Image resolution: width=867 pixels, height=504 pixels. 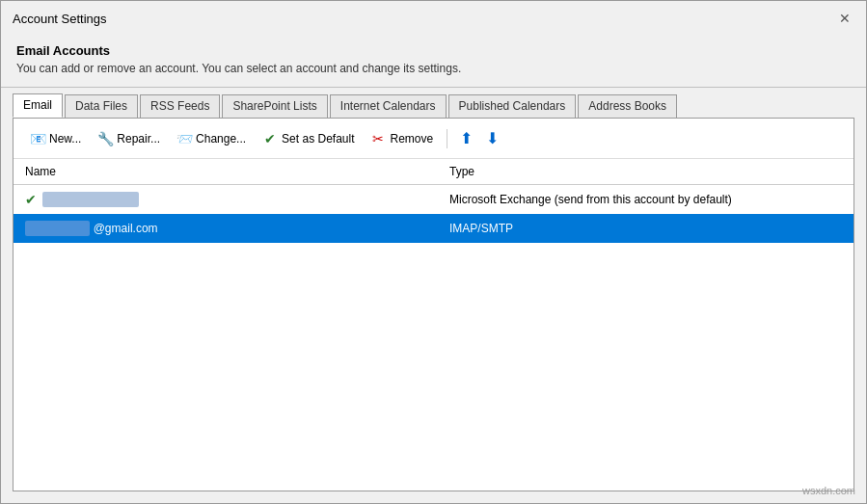 What do you see at coordinates (125, 228) in the screenshot?
I see `account-email-domain-2: @gmail.com` at bounding box center [125, 228].